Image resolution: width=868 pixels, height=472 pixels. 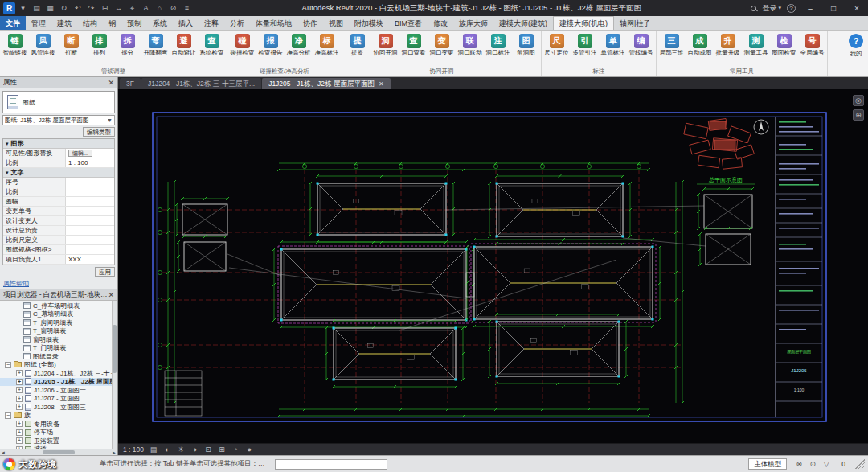 What do you see at coordinates (59, 323) in the screenshot?
I see `tree-item: T_房间明细表` at bounding box center [59, 323].